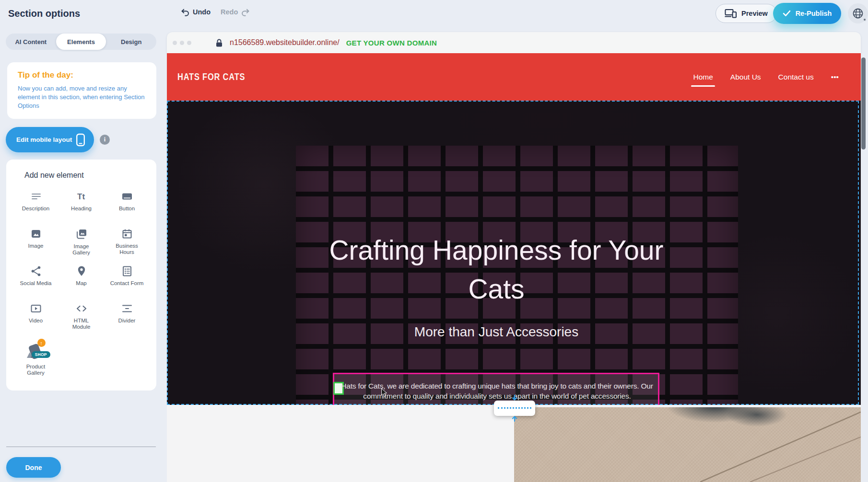 The height and width of the screenshot is (482, 868). I want to click on tip-title: Tip of the day:, so click(82, 75).